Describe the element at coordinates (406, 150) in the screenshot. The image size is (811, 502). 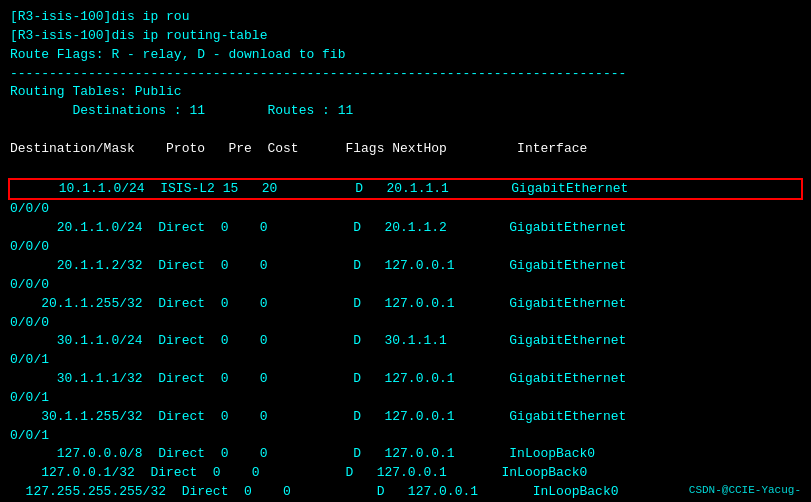
I see `table-header: Destination/Mask Proto Pre Cost Flags Ne…` at that location.